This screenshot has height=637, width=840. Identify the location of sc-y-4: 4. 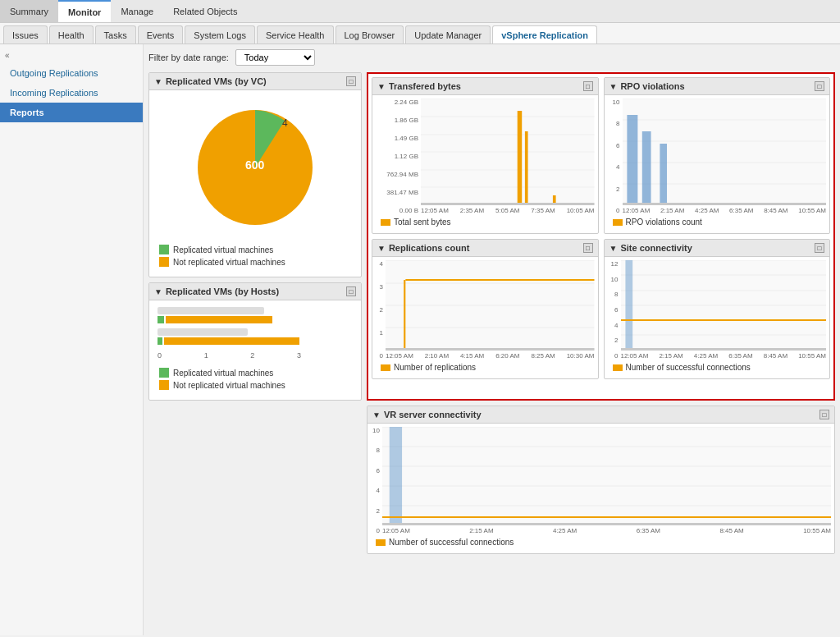
(614, 325).